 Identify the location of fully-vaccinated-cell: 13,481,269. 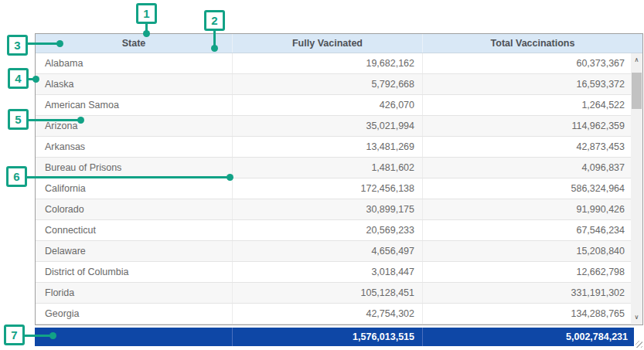
(328, 147).